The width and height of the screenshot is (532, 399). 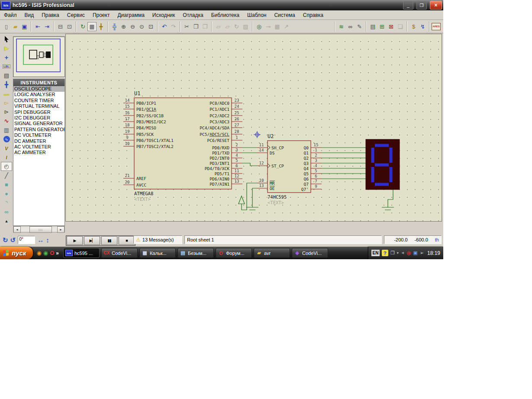 What do you see at coordinates (124, 27) in the screenshot?
I see `zoom-in-icon: ⊕` at bounding box center [124, 27].